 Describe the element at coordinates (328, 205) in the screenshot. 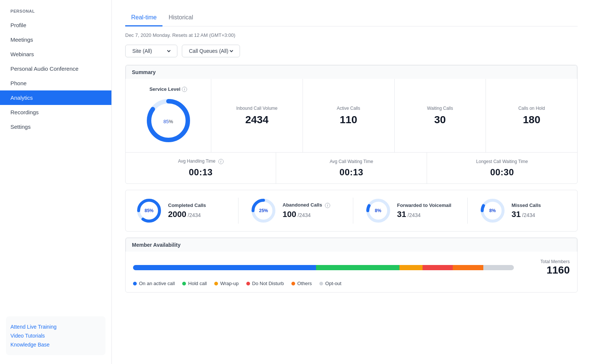

I see `abandoned-info-icon: i` at that location.